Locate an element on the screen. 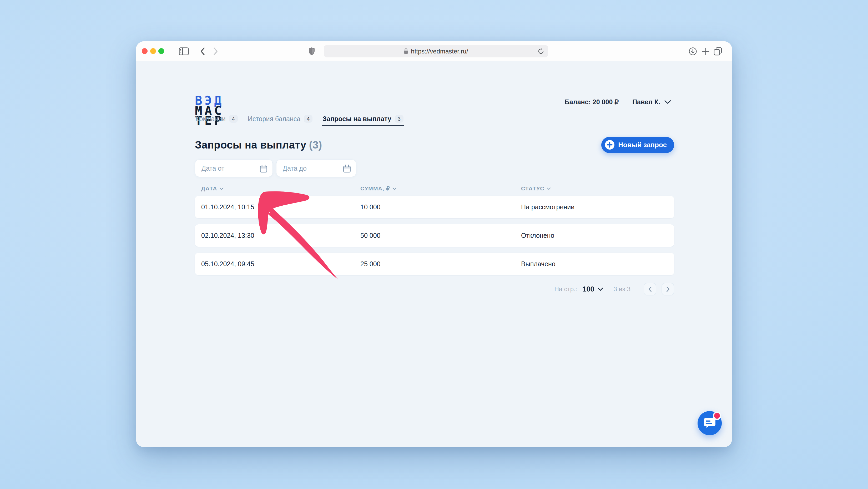 The height and width of the screenshot is (489, 868). forward-button is located at coordinates (215, 51).